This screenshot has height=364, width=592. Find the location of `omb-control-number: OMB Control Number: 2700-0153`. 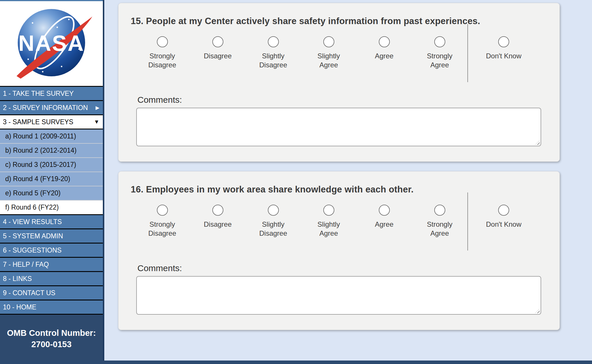

omb-control-number: OMB Control Number: 2700-0153 is located at coordinates (51, 339).